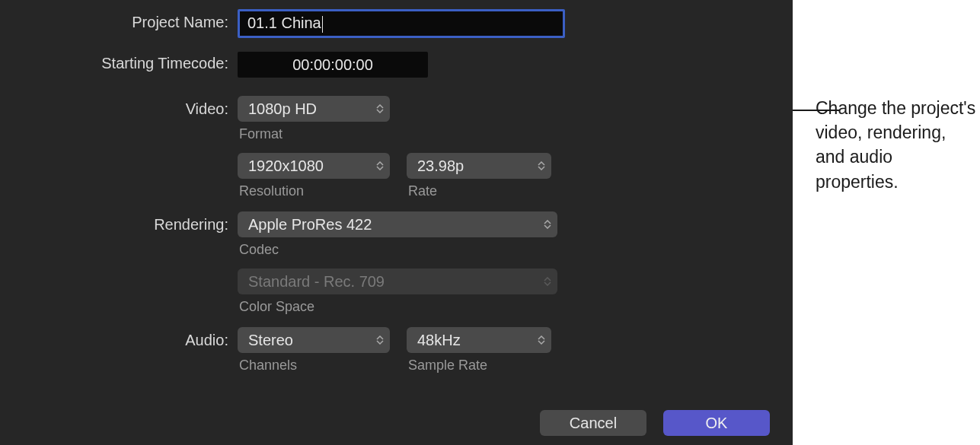  I want to click on rendering-label: Rendering:, so click(119, 222).